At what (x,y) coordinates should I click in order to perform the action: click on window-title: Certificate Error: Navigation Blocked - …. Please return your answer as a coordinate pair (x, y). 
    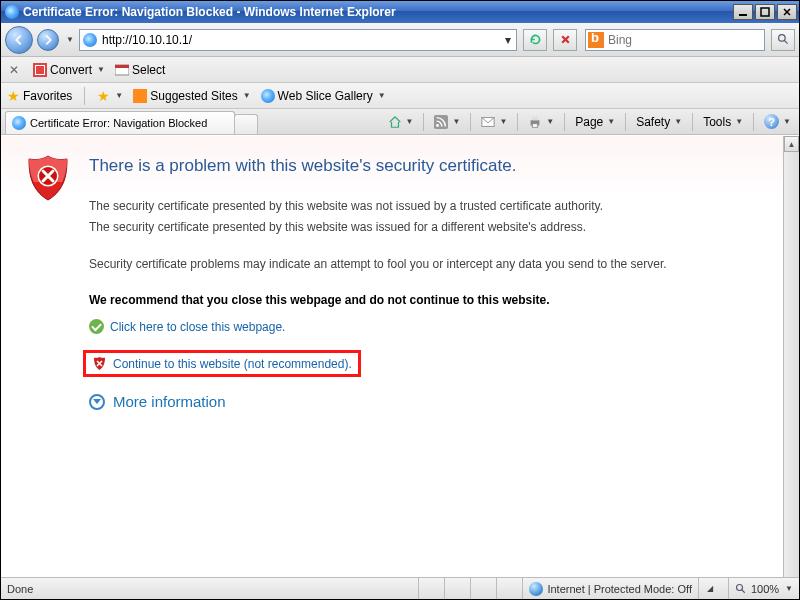
    Looking at the image, I should click on (378, 12).